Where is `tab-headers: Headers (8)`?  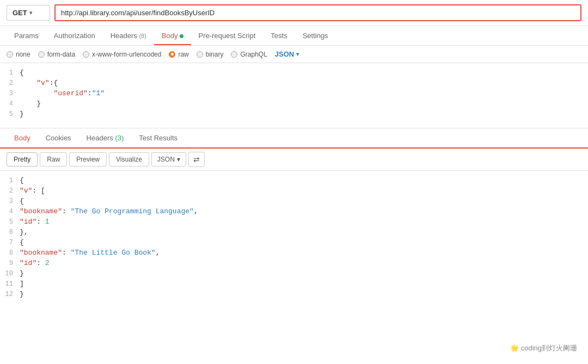 tab-headers: Headers (8) is located at coordinates (128, 36).